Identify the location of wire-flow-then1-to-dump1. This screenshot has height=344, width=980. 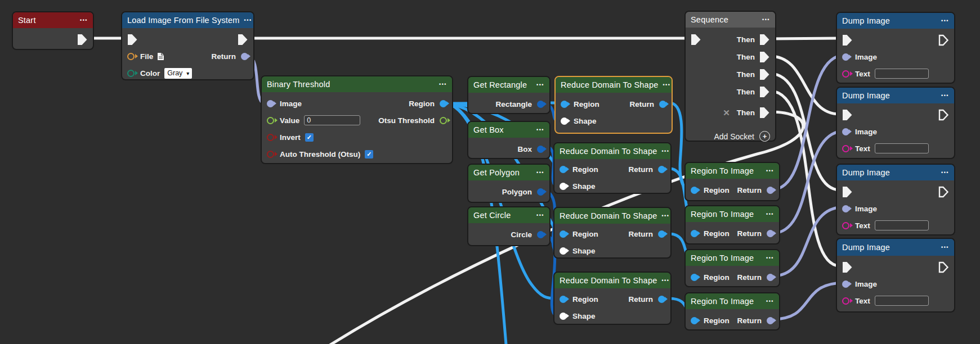
(805, 38).